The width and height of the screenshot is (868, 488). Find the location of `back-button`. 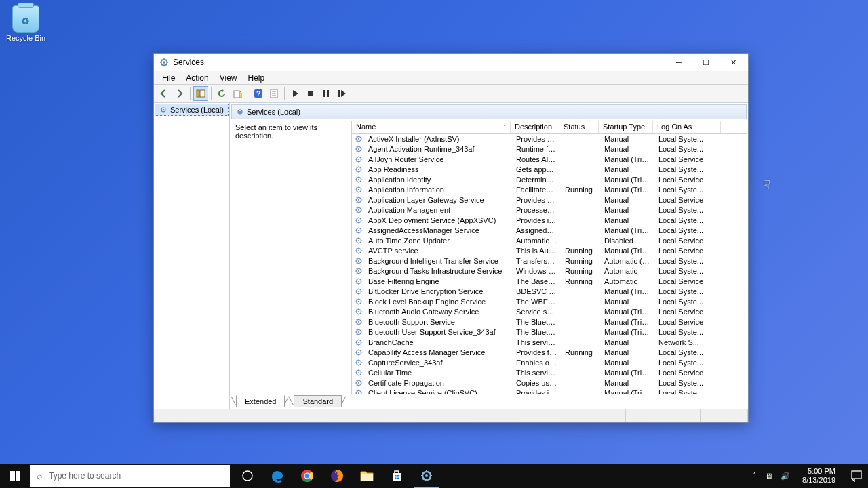

back-button is located at coordinates (164, 94).